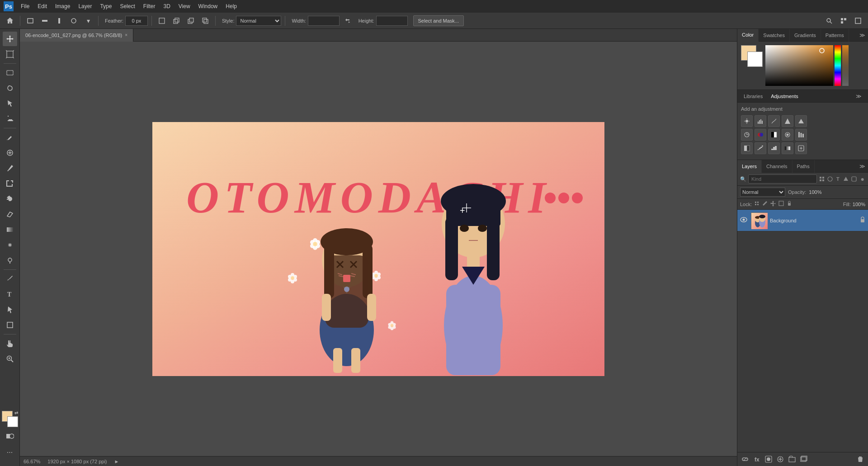  Describe the element at coordinates (10, 260) in the screenshot. I see `dodge-tool` at that location.